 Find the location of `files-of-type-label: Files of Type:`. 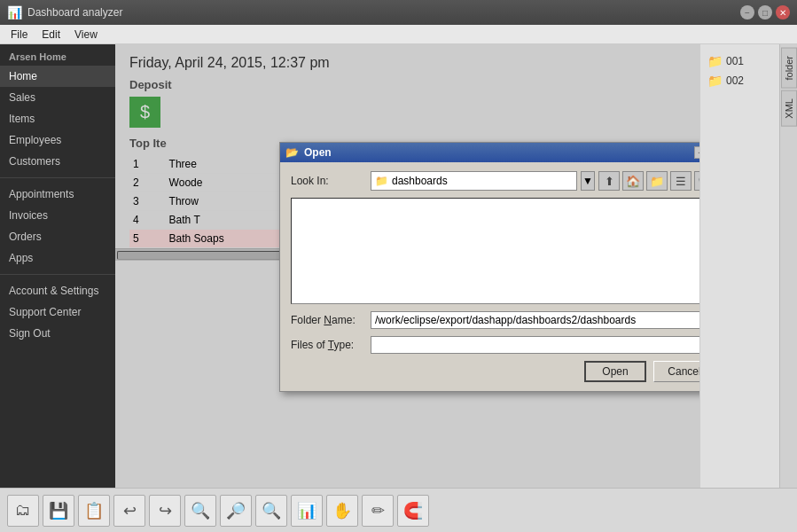

files-of-type-label: Files of Type: is located at coordinates (331, 345).